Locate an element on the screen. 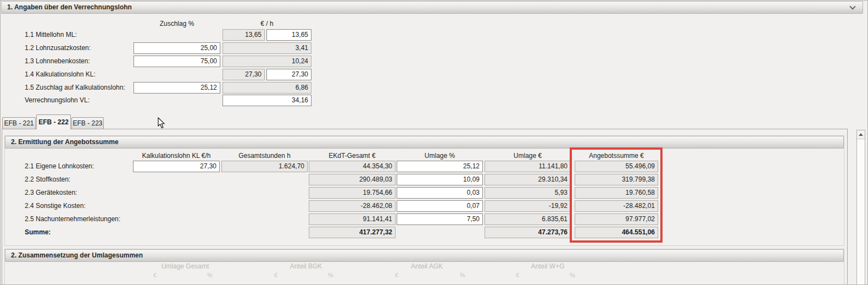  col-header-stunden: Gesamtstunden h is located at coordinates (265, 156).